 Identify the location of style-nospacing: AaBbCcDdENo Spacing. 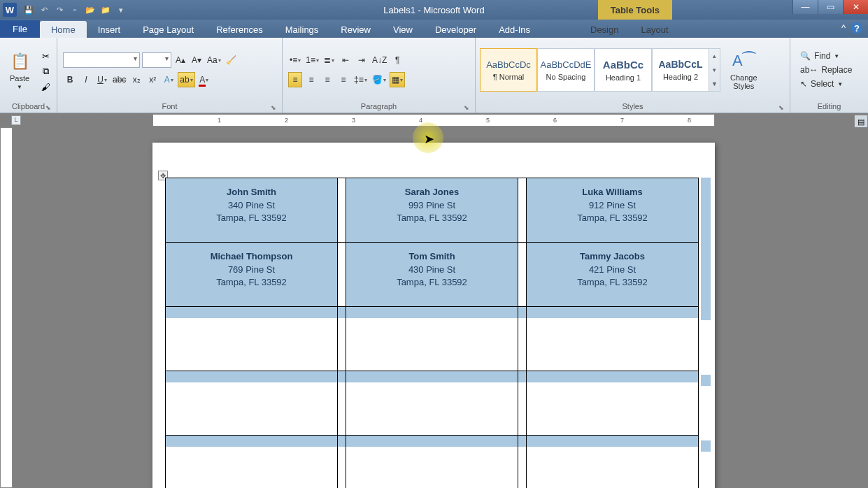
(566, 70).